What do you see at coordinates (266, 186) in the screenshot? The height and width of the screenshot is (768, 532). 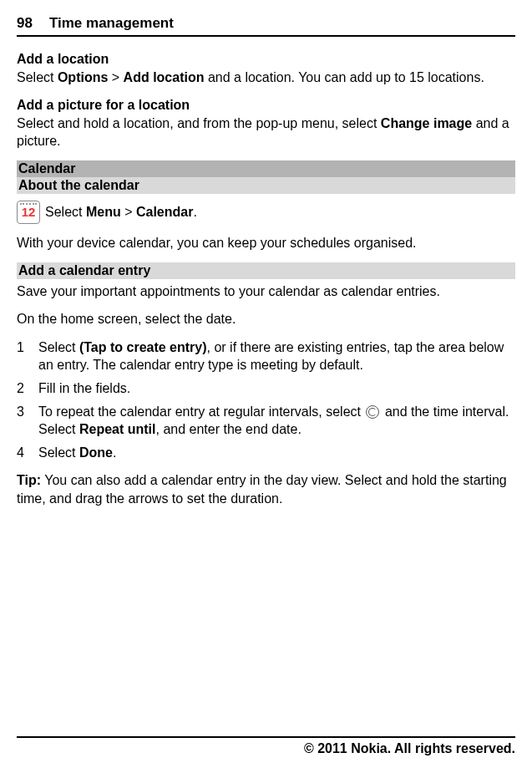 I see `about-calendar-heading: About the calendar` at bounding box center [266, 186].